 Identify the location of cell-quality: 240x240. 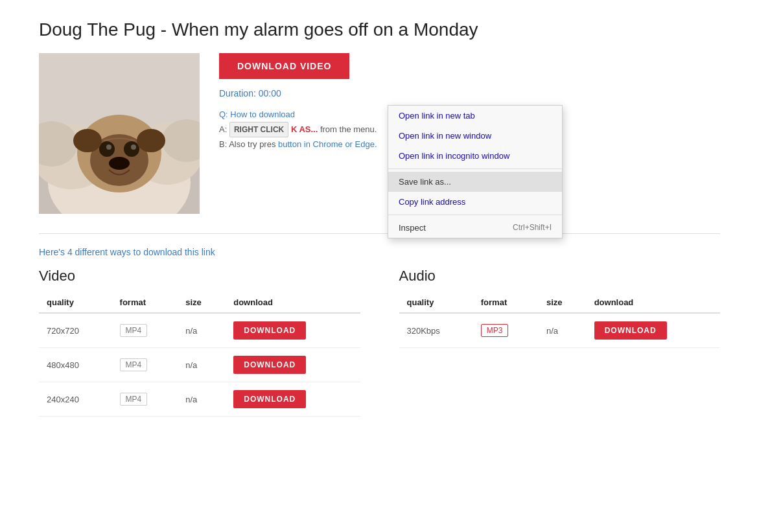
(75, 399).